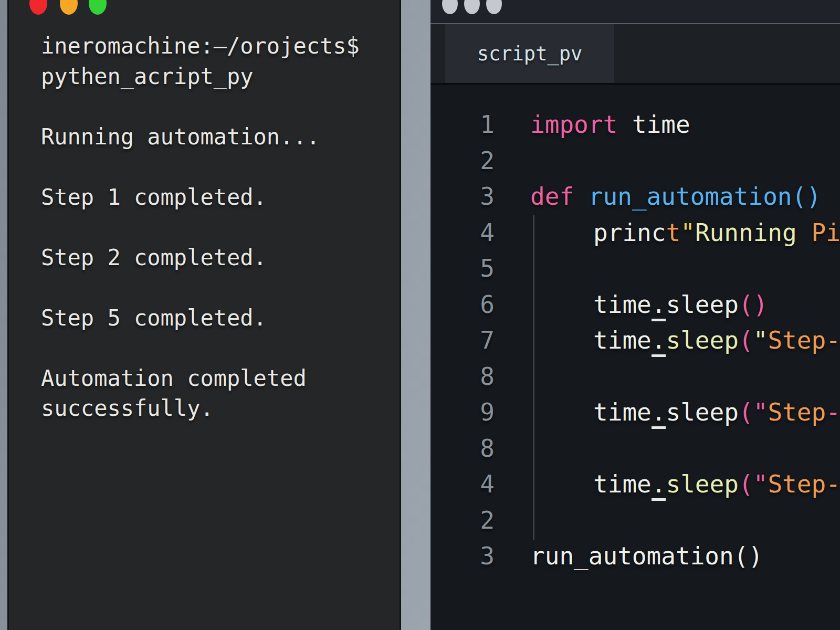 This screenshot has width=840, height=630. Describe the element at coordinates (635, 413) in the screenshot. I see `code-line: 9time.sleep("Step-` at that location.